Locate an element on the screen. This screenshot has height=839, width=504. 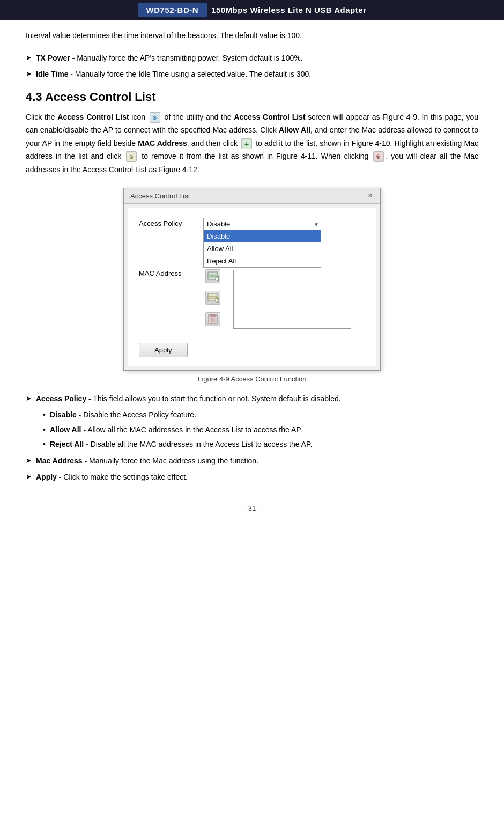
access-policy-control: Disable ▼ Disable Allow All Reject All is located at coordinates (284, 224).